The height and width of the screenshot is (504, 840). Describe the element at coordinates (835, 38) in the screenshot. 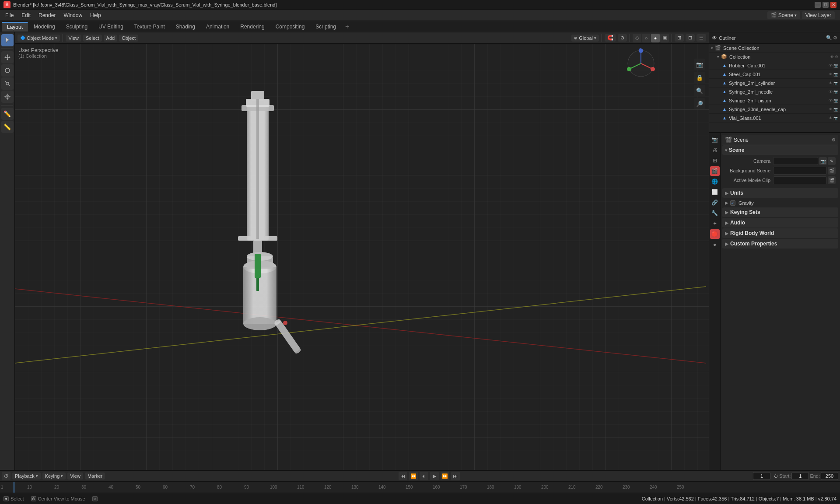

I see `outliner-filter-icon: ⚙` at that location.